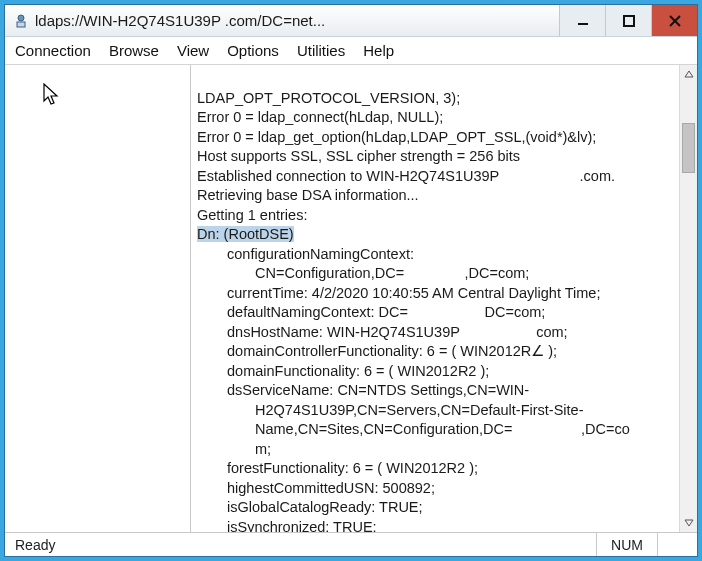 The height and width of the screenshot is (561, 702). What do you see at coordinates (688, 298) in the screenshot?
I see `vertical-scrollbar` at bounding box center [688, 298].